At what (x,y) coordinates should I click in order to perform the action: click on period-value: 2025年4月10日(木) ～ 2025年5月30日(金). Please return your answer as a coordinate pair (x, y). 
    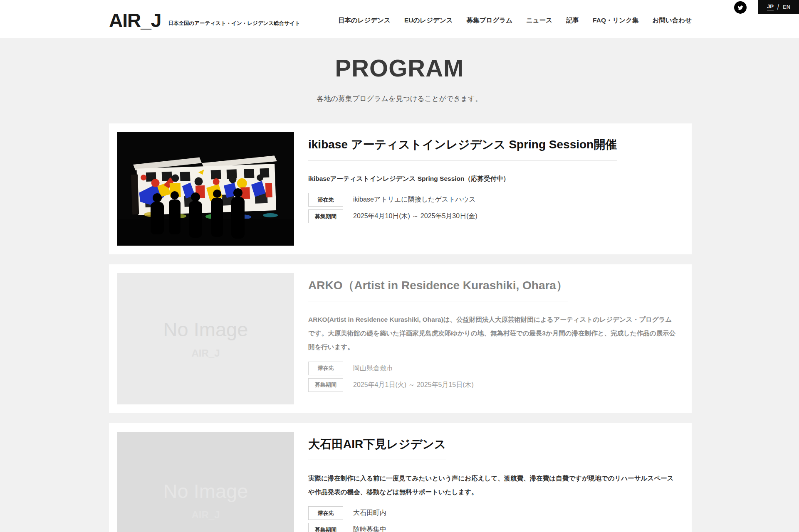
    Looking at the image, I should click on (415, 216).